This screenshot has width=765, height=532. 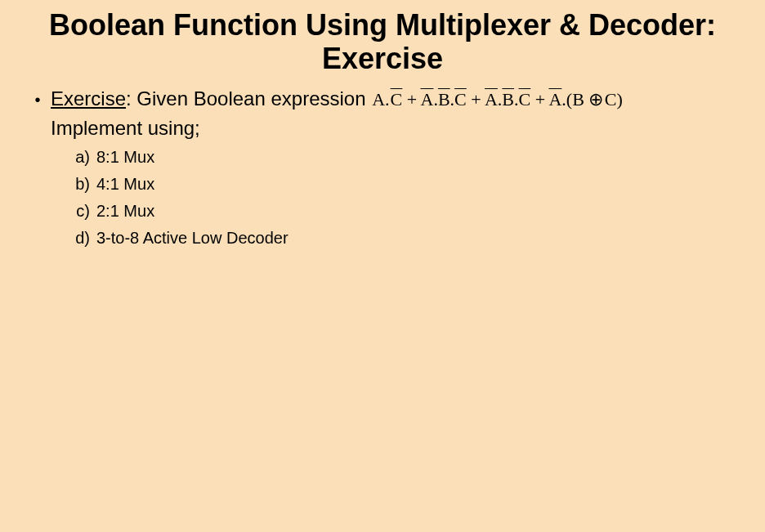 What do you see at coordinates (396, 99) in the screenshot?
I see `bullet-text: Exercise: Given Boolean expression A.C +…` at bounding box center [396, 99].